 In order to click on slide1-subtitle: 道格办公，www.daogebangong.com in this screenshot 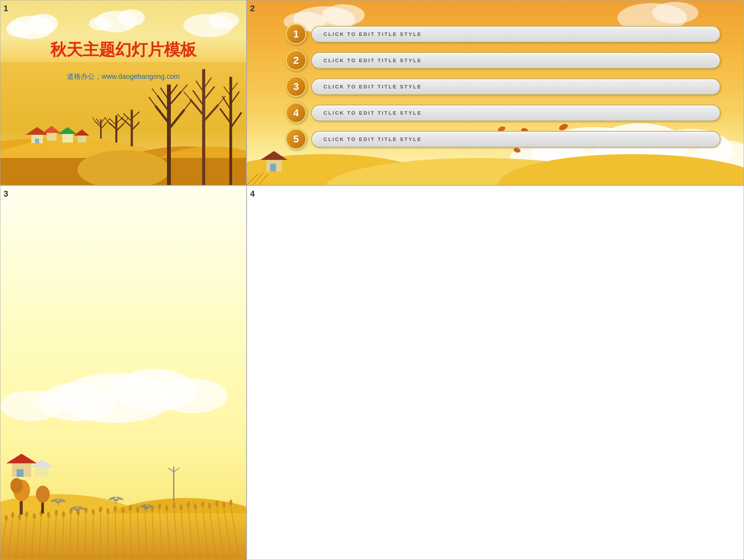, I will do `click(123, 76)`.